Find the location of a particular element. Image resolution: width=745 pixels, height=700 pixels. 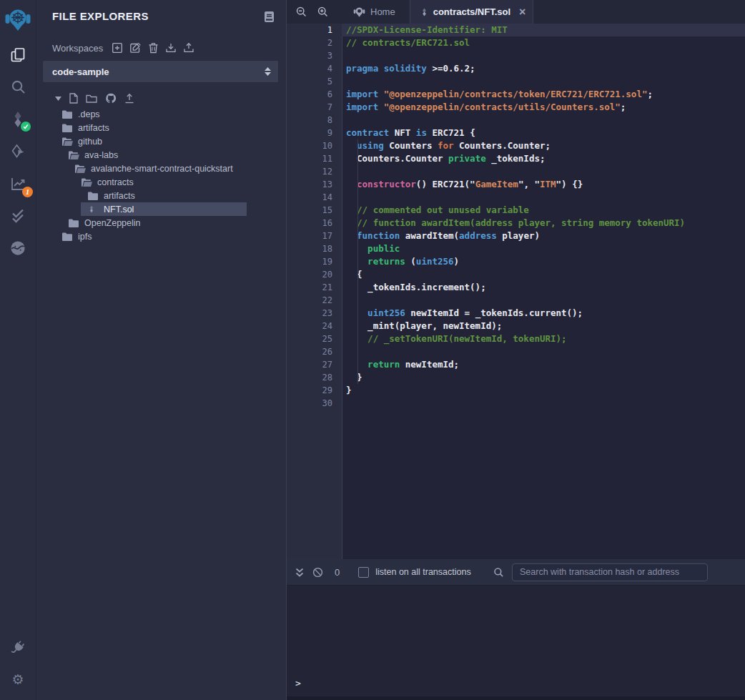

code-line: 2// contracts/ERC721.sol is located at coordinates (516, 43).